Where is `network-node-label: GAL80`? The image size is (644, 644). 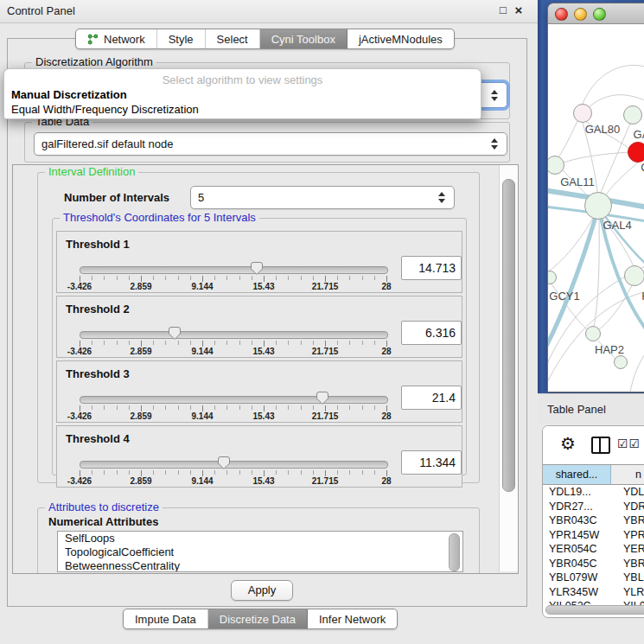 network-node-label: GAL80 is located at coordinates (603, 130).